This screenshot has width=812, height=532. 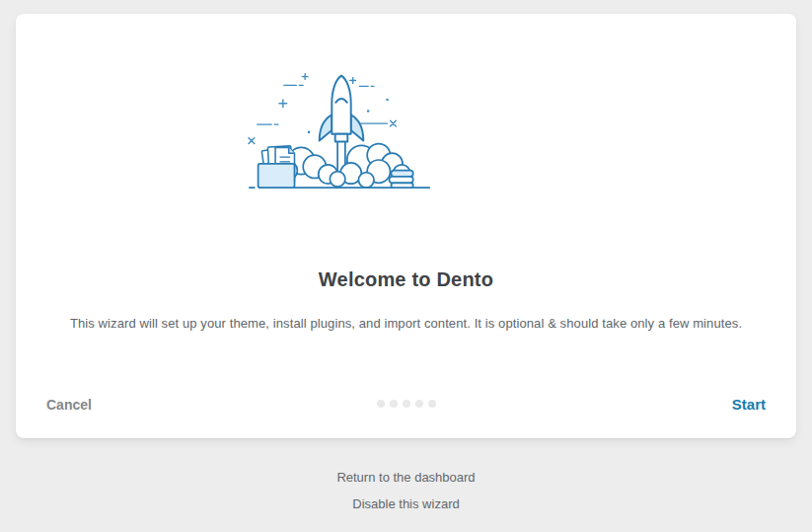 What do you see at coordinates (406, 324) in the screenshot?
I see `wizard-description: This wizard will set up your theme, inst…` at bounding box center [406, 324].